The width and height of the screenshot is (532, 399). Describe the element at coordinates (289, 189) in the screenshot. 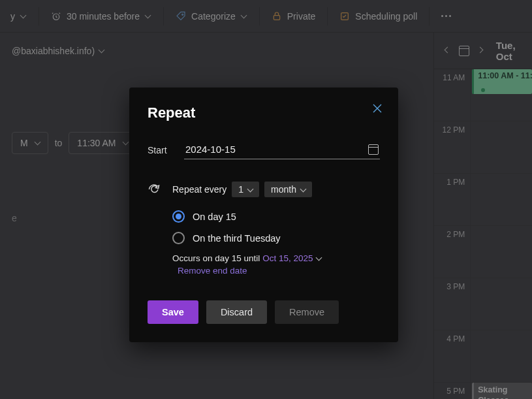

I see `repeat-unit-select: month` at that location.